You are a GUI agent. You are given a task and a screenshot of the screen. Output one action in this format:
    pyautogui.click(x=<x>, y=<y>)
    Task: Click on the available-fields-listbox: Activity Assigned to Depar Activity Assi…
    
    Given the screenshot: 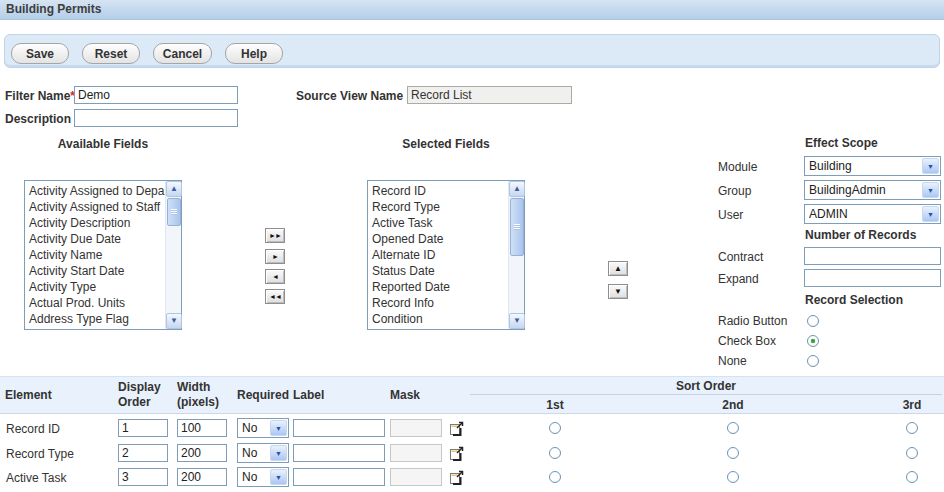 What is the action you would take?
    pyautogui.click(x=103, y=255)
    